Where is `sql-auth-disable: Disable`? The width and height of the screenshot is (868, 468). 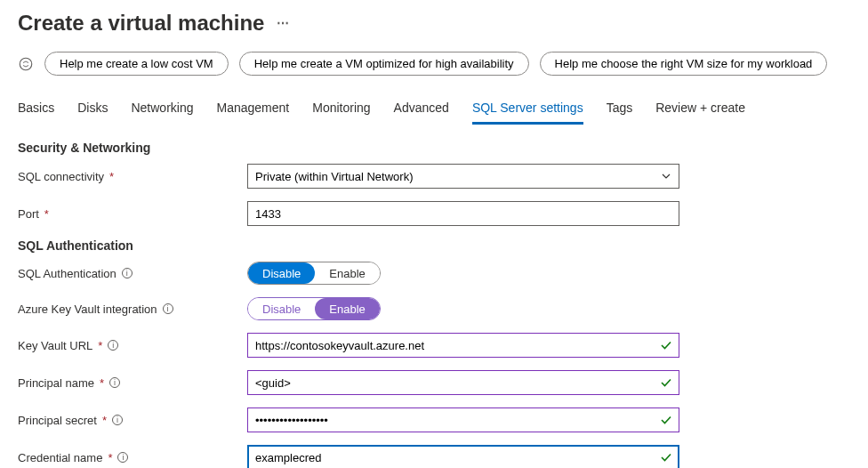
sql-auth-disable: Disable is located at coordinates (281, 273).